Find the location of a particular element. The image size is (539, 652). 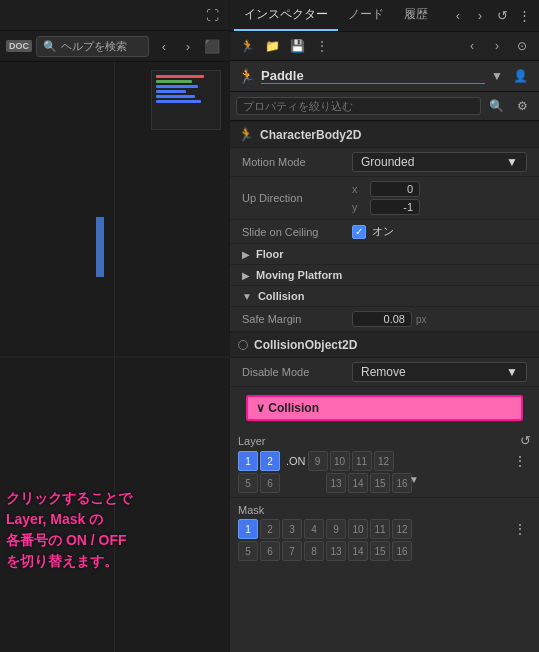

expand-icon: ⛶ is located at coordinates (212, 15).